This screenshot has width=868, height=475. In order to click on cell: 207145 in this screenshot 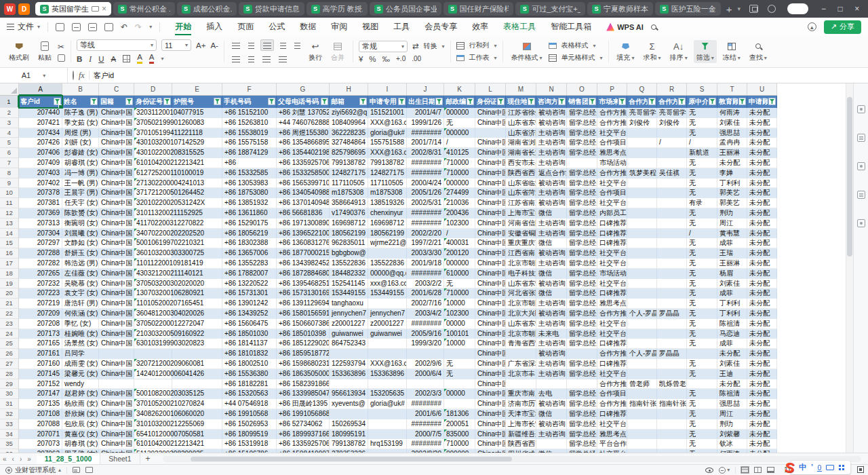, I will do `click(41, 375)`.